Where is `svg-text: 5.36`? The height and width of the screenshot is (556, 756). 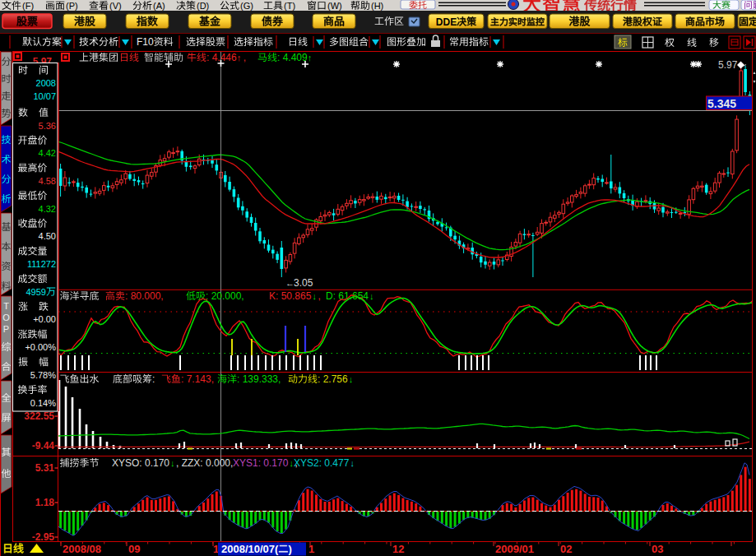 svg-text: 5.36 is located at coordinates (48, 126).